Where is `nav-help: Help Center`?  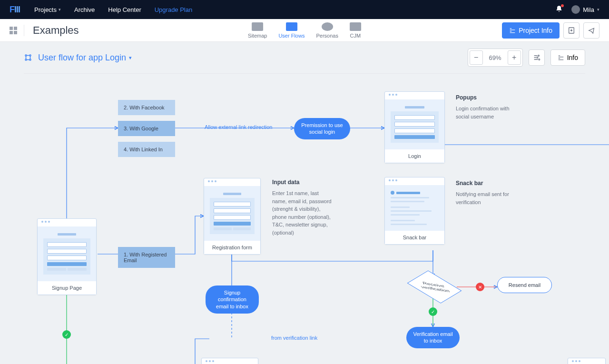
nav-help: Help Center is located at coordinates (125, 10).